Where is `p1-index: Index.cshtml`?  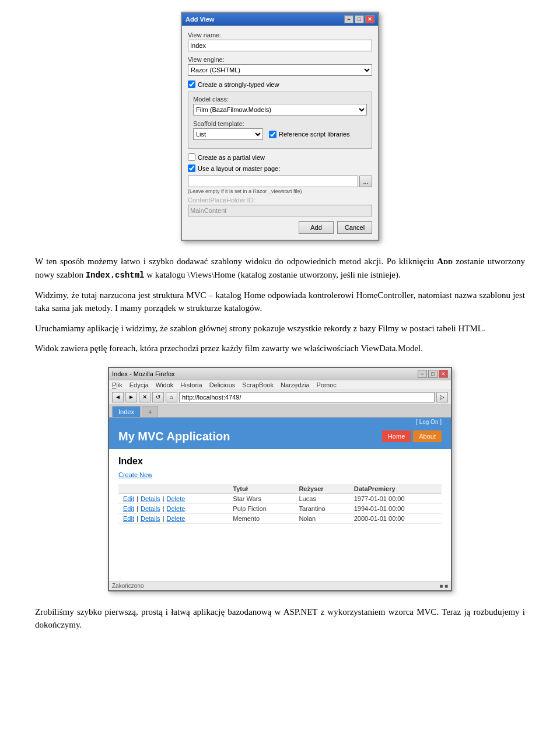
p1-index: Index.cshtml is located at coordinates (116, 275).